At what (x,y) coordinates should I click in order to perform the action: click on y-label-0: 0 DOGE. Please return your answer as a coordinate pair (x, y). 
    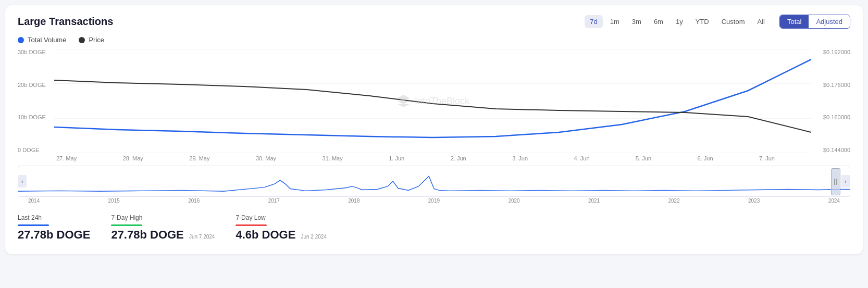
    Looking at the image, I should click on (34, 150).